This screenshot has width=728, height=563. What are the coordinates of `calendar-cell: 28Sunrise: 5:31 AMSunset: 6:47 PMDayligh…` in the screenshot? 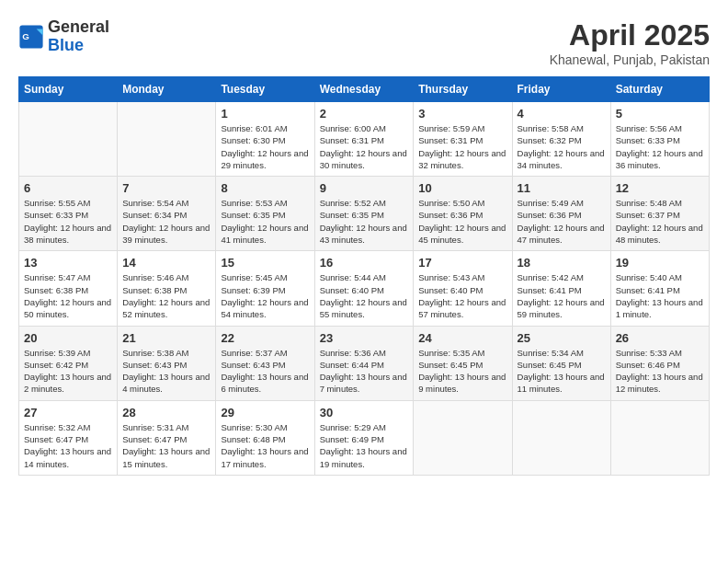 It's located at (167, 438).